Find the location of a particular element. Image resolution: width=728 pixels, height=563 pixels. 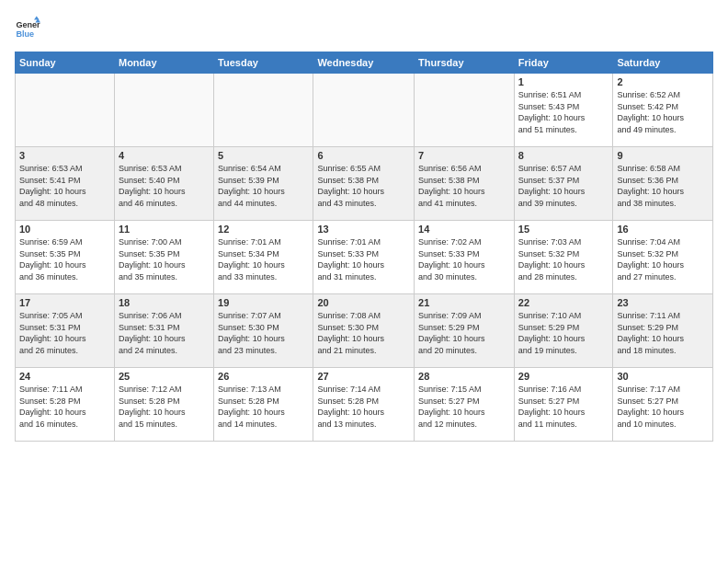

calendar-cell: 6Sunrise: 6:55 AMSunset: 5:38 PMDaylight… is located at coordinates (364, 184).